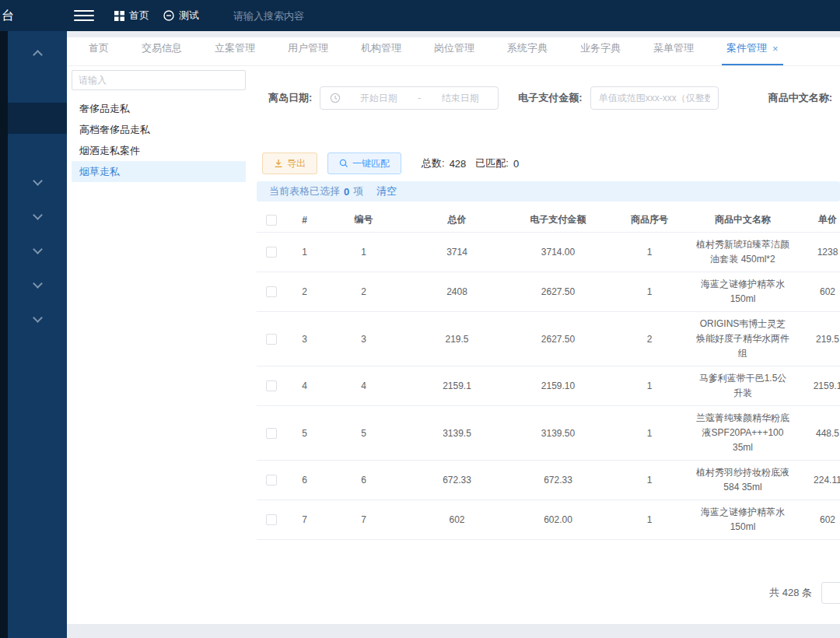  I want to click on tab: 岗位管理, so click(454, 53).